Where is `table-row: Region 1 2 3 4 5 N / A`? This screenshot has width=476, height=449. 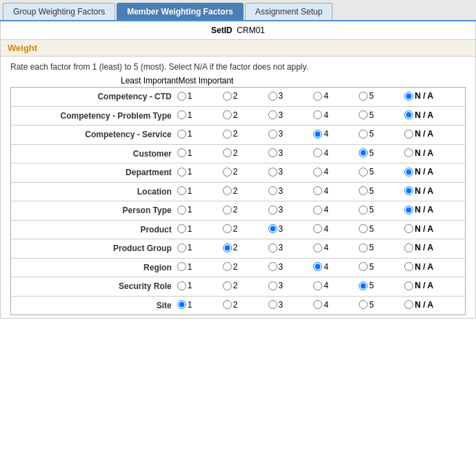
table-row: Region 1 2 3 4 5 N / A is located at coordinates (239, 268).